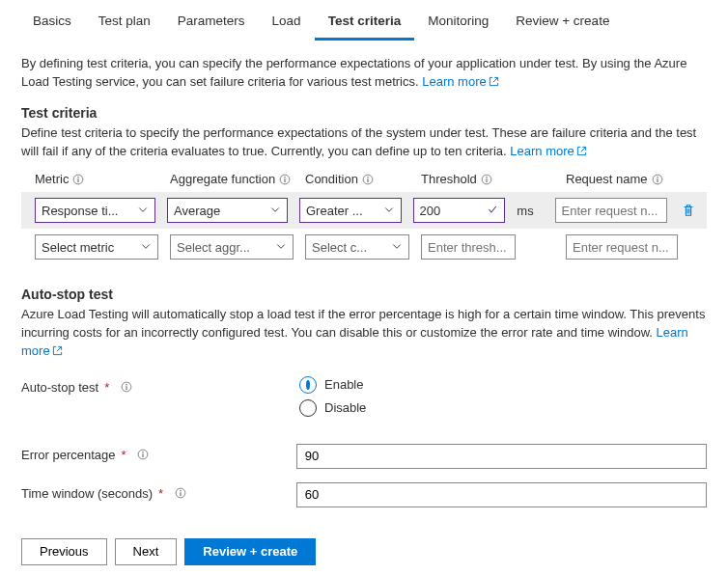 The width and height of the screenshot is (728, 575). Describe the element at coordinates (364, 210) in the screenshot. I see `criteria-row: Response ti... Average Greater ... 200 m…` at that location.